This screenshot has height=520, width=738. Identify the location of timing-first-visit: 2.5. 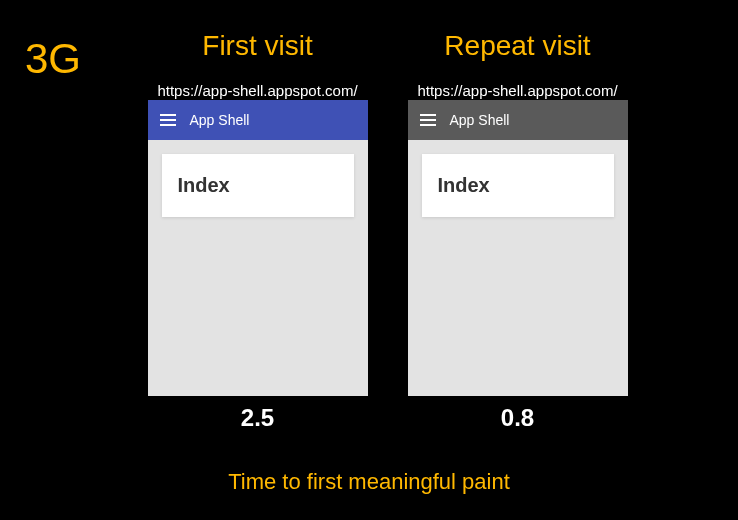
(258, 418).